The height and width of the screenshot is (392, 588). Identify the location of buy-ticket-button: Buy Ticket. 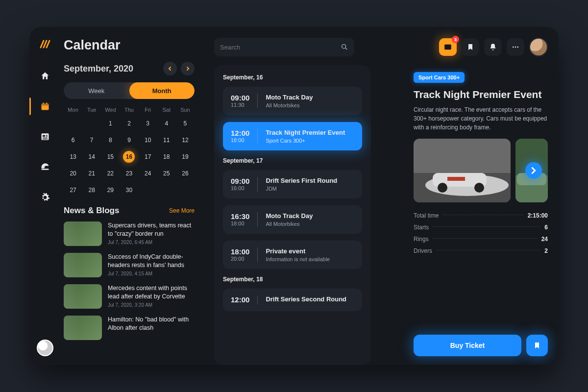
(467, 345).